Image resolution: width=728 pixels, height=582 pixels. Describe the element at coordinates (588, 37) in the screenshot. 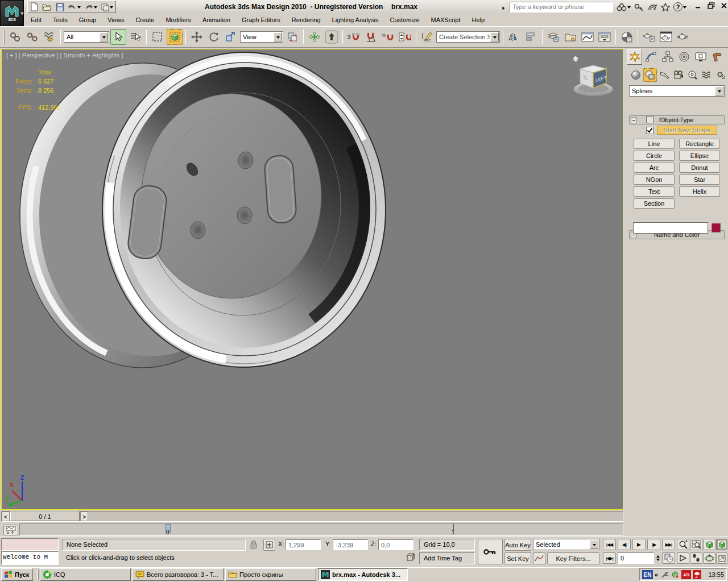

I see `curve-editor-icon` at that location.